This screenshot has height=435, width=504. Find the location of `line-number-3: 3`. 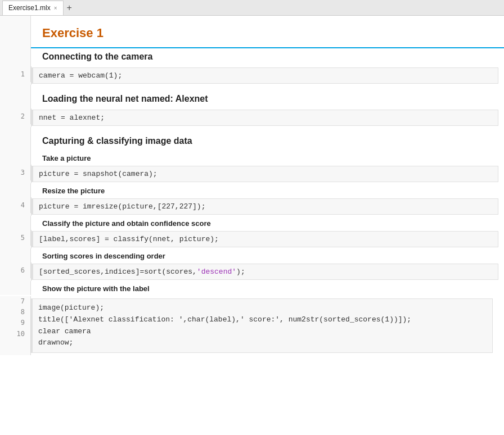

line-number-3: 3 is located at coordinates (16, 173).